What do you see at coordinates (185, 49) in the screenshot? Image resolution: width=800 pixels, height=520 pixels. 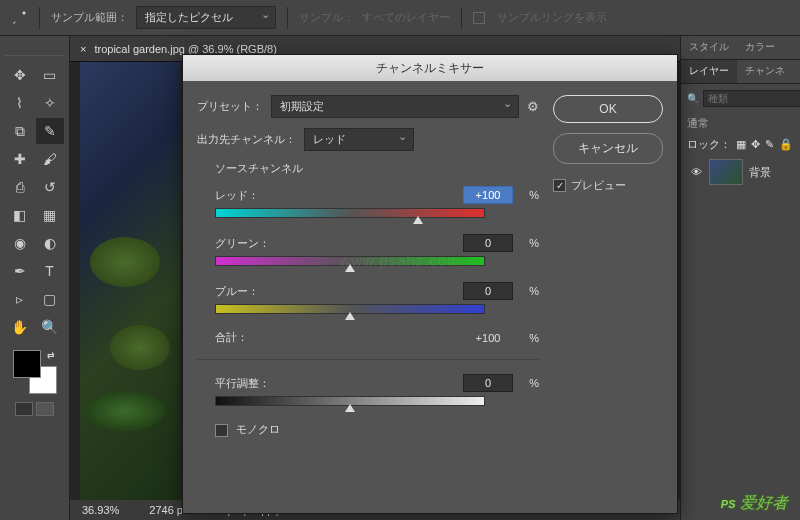 I see `document-title: tropical garden.jpg @ 36.9% (RGB/8)` at bounding box center [185, 49].